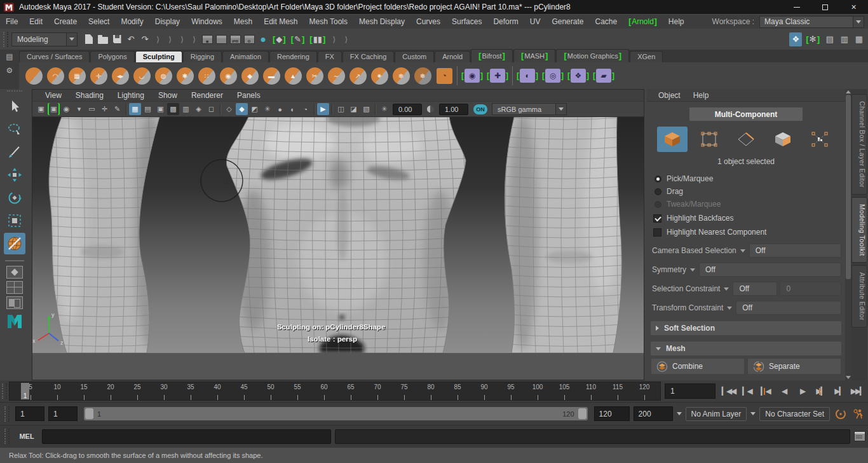 Image resolution: width=868 pixels, height=463 pixels. What do you see at coordinates (789, 308) in the screenshot?
I see `transform-constraint-value: Off` at bounding box center [789, 308].